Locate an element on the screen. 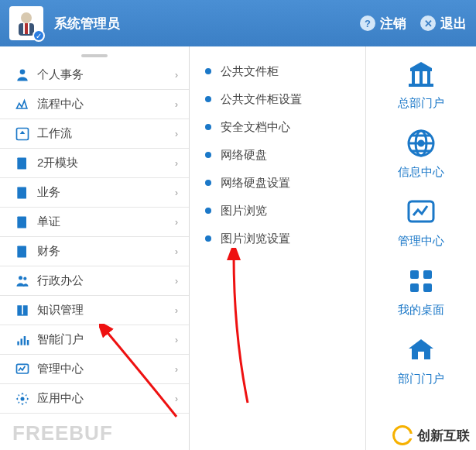 The width and height of the screenshot is (476, 450). avatar: ✓ is located at coordinates (26, 23).